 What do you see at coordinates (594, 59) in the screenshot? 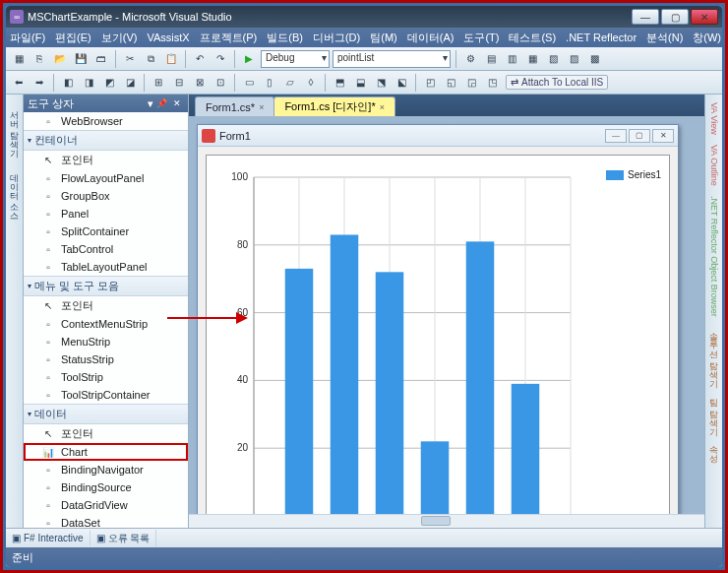
I see `tool7-icon: ▩` at bounding box center [594, 59].